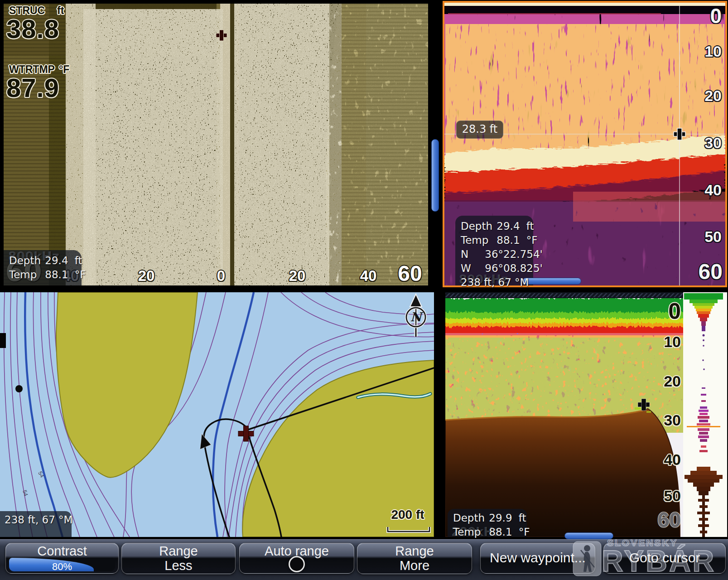 Image resolution: width=728 pixels, height=580 pixels. I want to click on wtrtmp-value: 87.9, so click(33, 88).